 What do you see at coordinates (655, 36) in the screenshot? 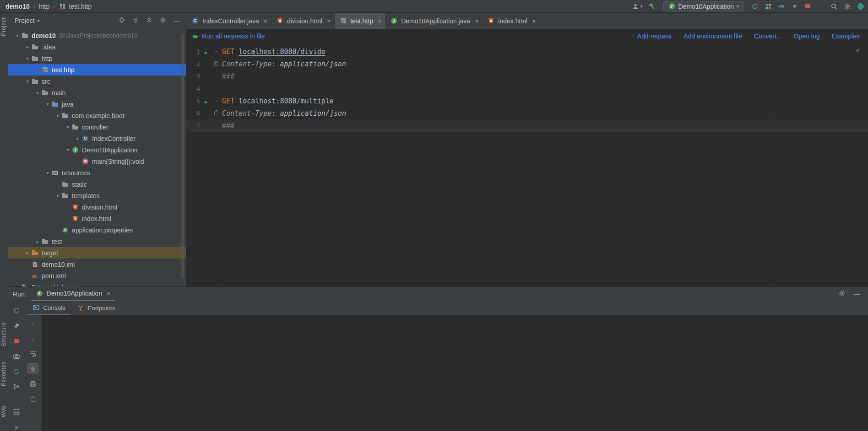
I see `link-add-request: Add request` at bounding box center [655, 36].